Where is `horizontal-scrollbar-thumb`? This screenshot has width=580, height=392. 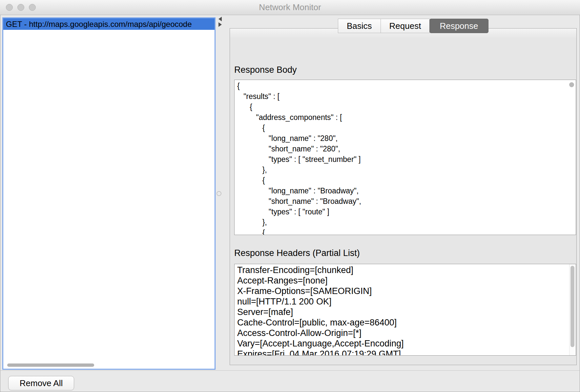 horizontal-scrollbar-thumb is located at coordinates (51, 365).